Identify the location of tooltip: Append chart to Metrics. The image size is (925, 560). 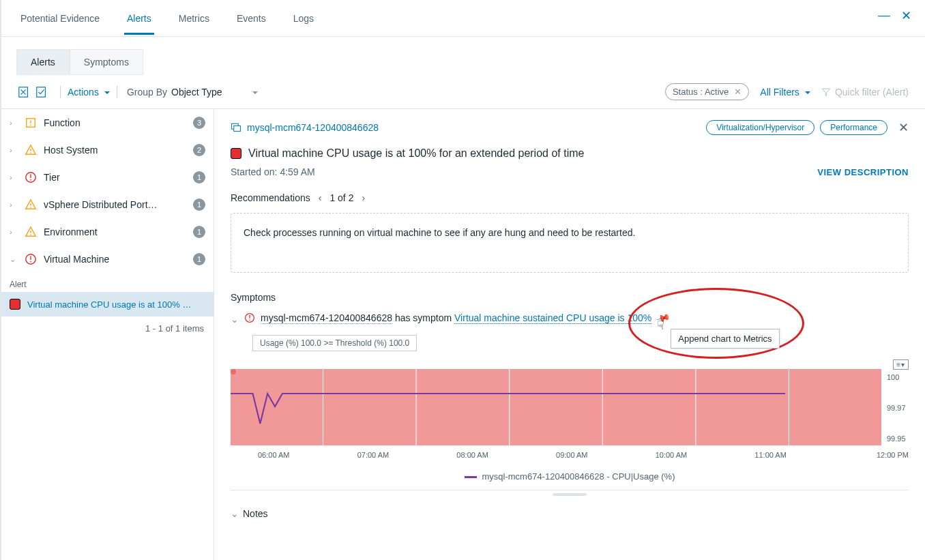
(724, 338).